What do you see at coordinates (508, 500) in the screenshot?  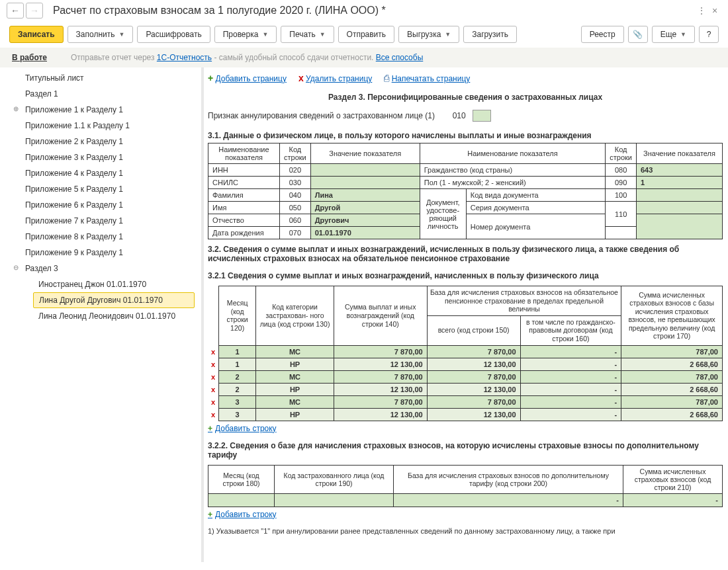 I see `cell-322-base: -` at bounding box center [508, 500].